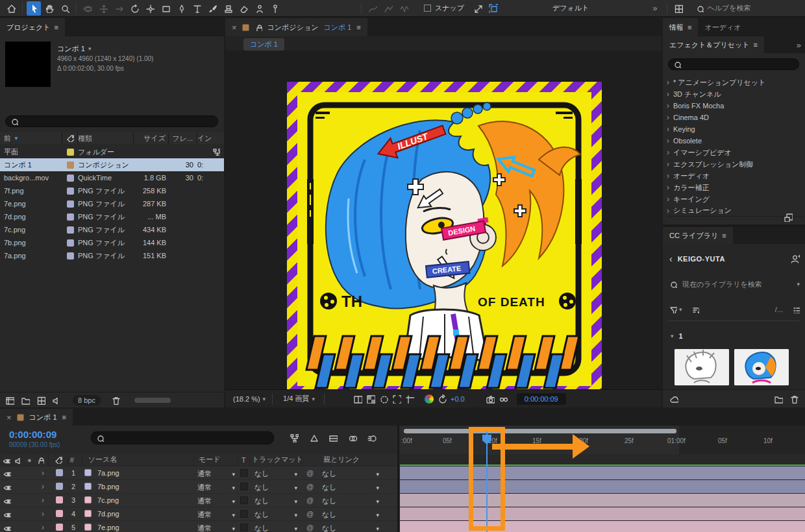 Image resolution: width=805 pixels, height=532 pixels. I want to click on layer-source-name: 7c.png, so click(108, 500).